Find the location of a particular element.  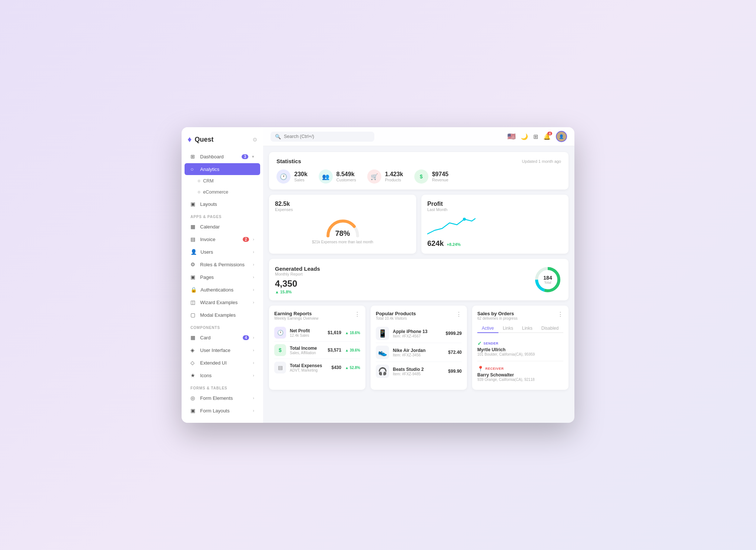

dashboard-icon: ⊞ is located at coordinates (193, 157).